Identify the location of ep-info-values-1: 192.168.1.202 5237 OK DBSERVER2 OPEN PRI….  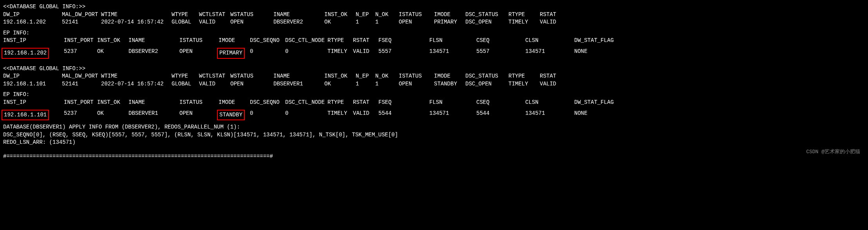
(434, 53).